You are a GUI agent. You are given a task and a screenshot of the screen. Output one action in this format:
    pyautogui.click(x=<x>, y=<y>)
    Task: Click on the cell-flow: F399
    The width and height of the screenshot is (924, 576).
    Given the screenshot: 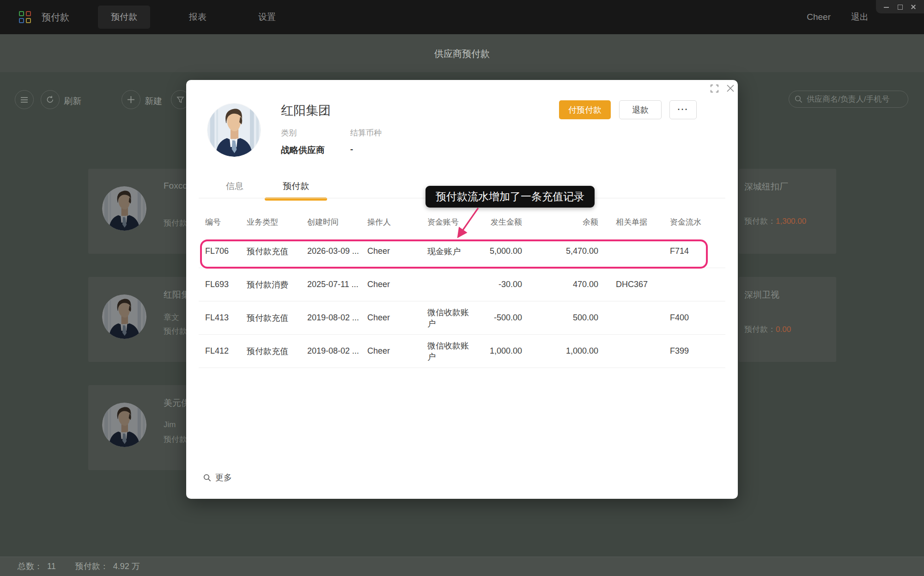 What is the action you would take?
    pyautogui.click(x=695, y=351)
    